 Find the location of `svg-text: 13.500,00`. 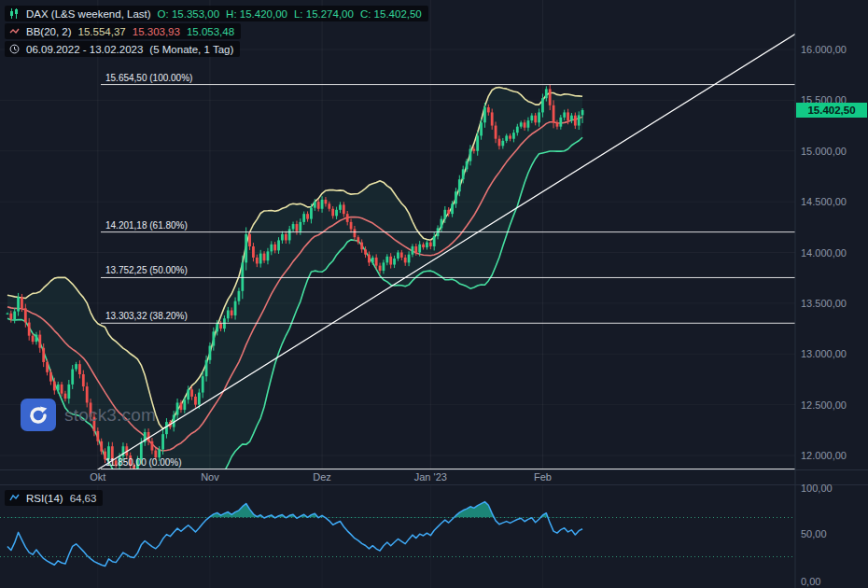

svg-text: 13.500,00 is located at coordinates (823, 303).